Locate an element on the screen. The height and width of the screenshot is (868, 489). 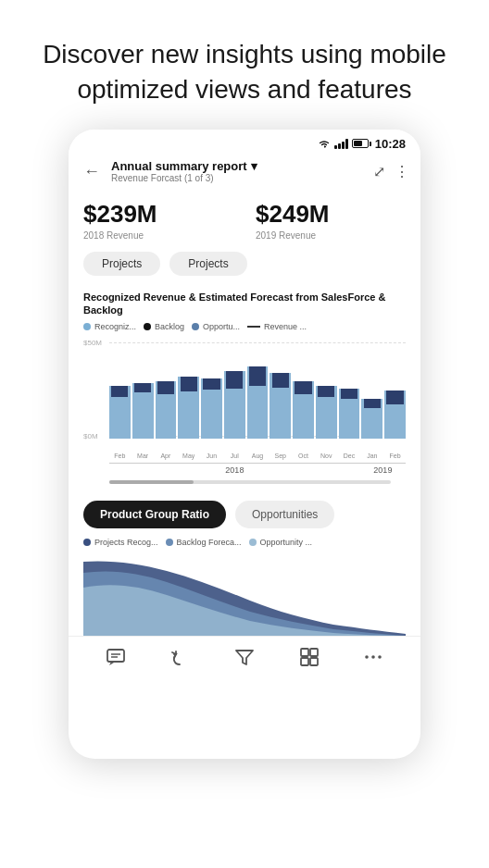
revenue-section: $239M 2018 Revenue $249M 2019 Revenue is located at coordinates (244, 218).